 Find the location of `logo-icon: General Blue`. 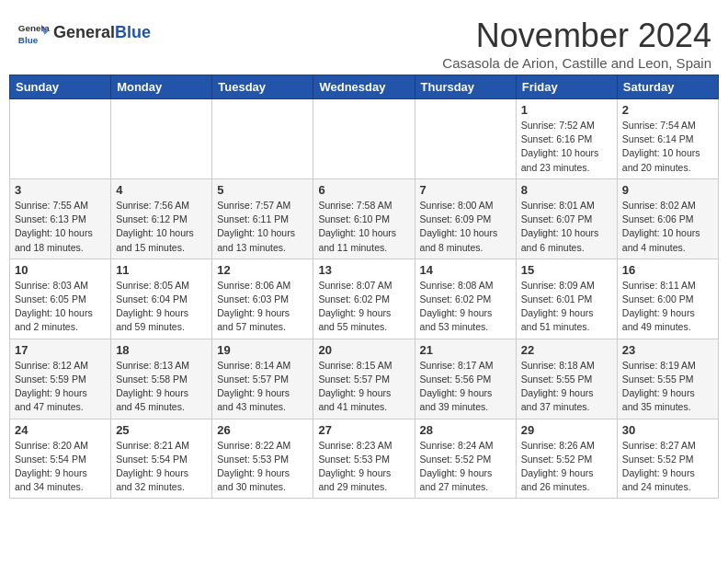

logo-icon: General Blue is located at coordinates (33, 33).